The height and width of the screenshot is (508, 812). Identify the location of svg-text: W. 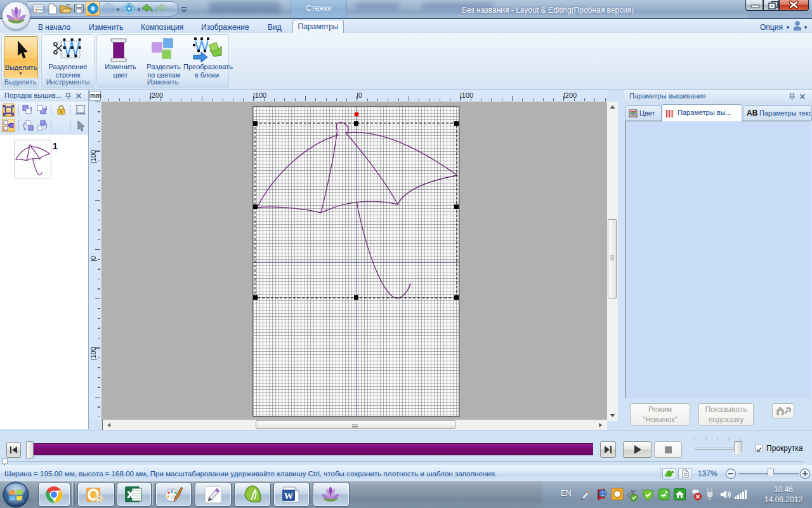
(289, 496).